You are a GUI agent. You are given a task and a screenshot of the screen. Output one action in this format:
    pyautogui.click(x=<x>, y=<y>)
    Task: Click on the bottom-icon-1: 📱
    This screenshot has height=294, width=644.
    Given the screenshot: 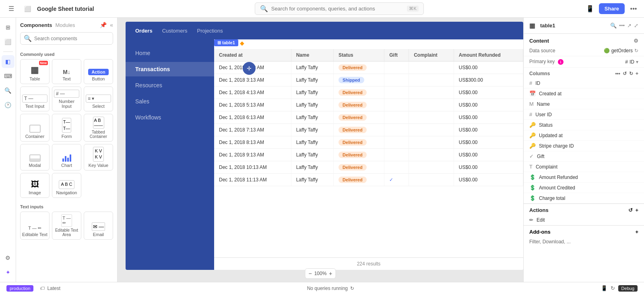 What is the action you would take?
    pyautogui.click(x=604, y=288)
    